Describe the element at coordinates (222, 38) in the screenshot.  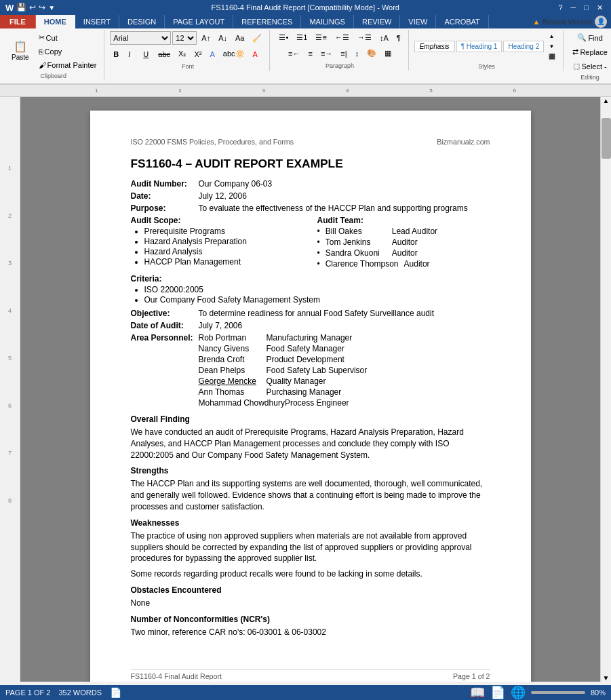
I see `font-shrink-button: A↓` at that location.